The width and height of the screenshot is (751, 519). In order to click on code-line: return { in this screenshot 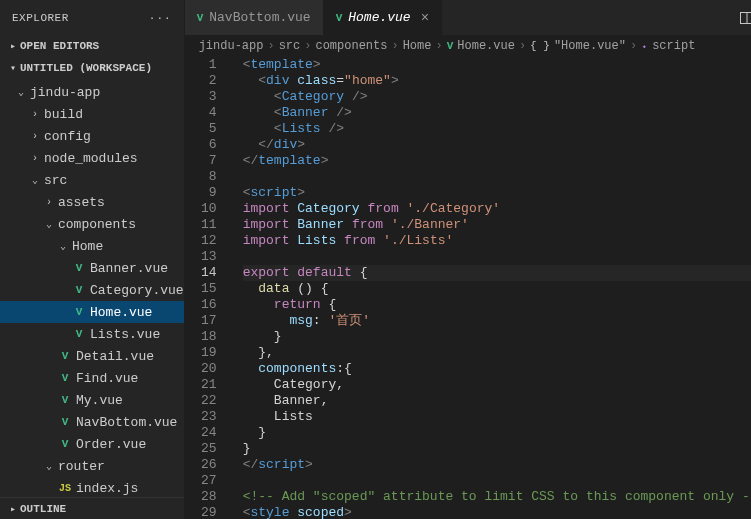, I will do `click(497, 305)`.